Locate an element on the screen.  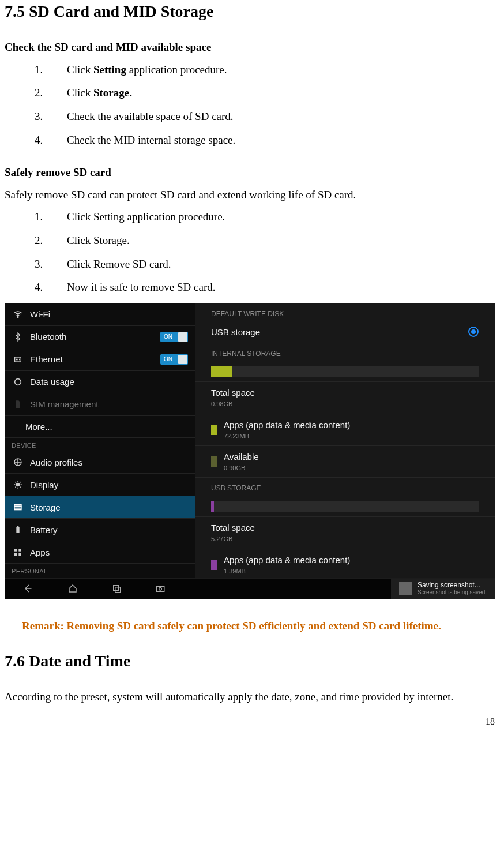
sidebar-item-wifi: Wi-Fi is located at coordinates (100, 315).